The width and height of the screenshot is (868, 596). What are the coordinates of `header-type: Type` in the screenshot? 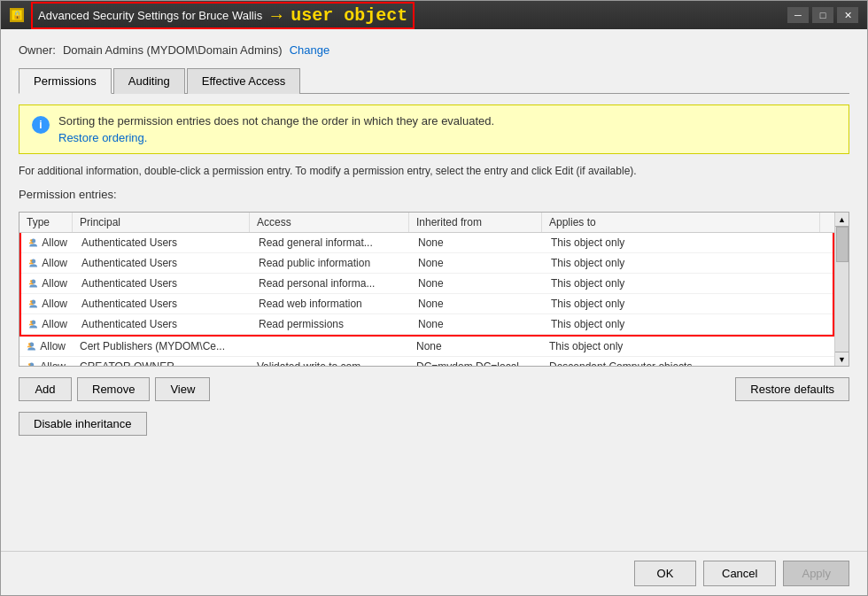 It's located at (46, 222).